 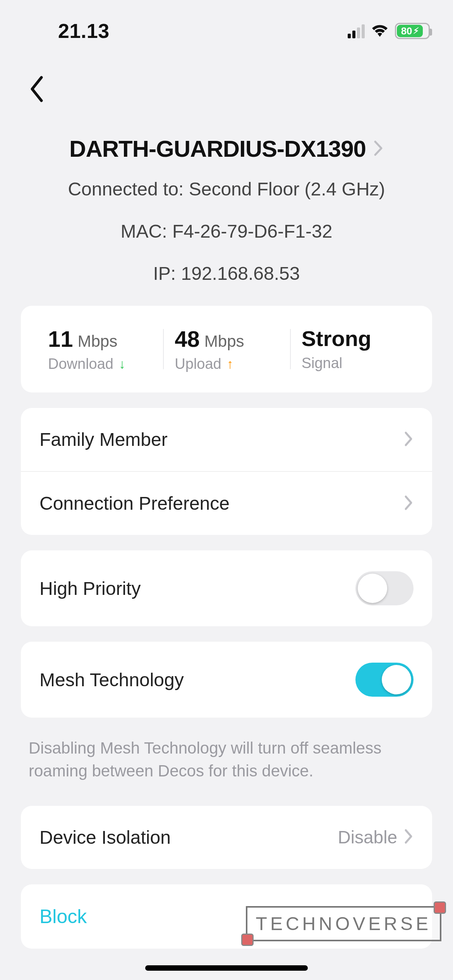 What do you see at coordinates (226, 503) in the screenshot?
I see `connection-preference-row: Connection Preference` at bounding box center [226, 503].